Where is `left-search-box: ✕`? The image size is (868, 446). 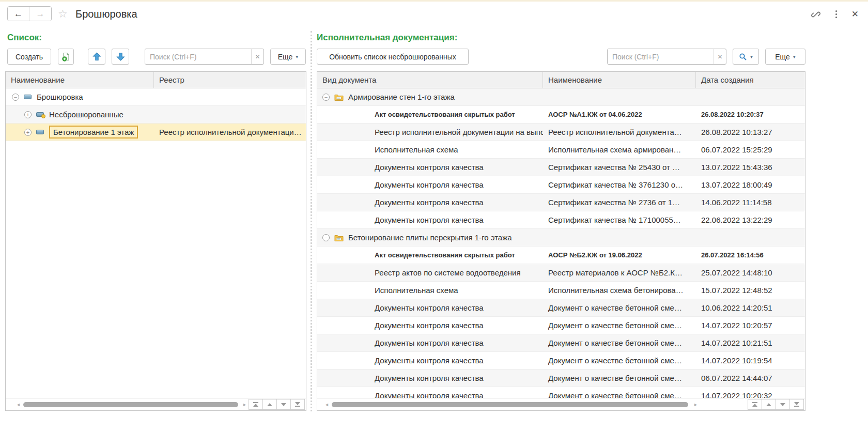 left-search-box: ✕ is located at coordinates (205, 57).